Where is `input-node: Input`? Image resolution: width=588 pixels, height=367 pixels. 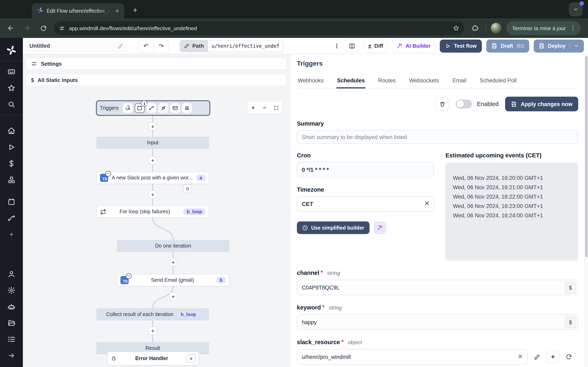 input-node: Input is located at coordinates (153, 143).